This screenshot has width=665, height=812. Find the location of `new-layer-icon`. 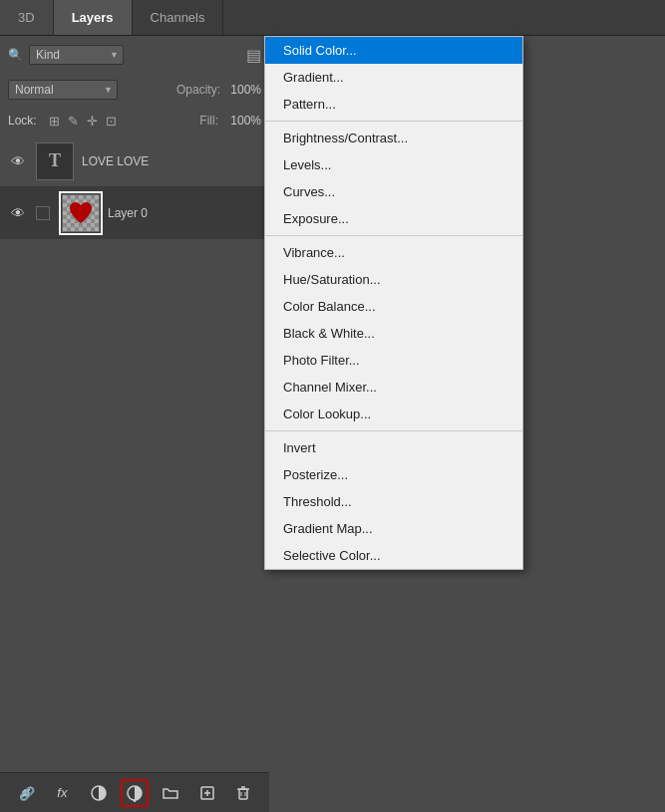

new-layer-icon is located at coordinates (207, 793).